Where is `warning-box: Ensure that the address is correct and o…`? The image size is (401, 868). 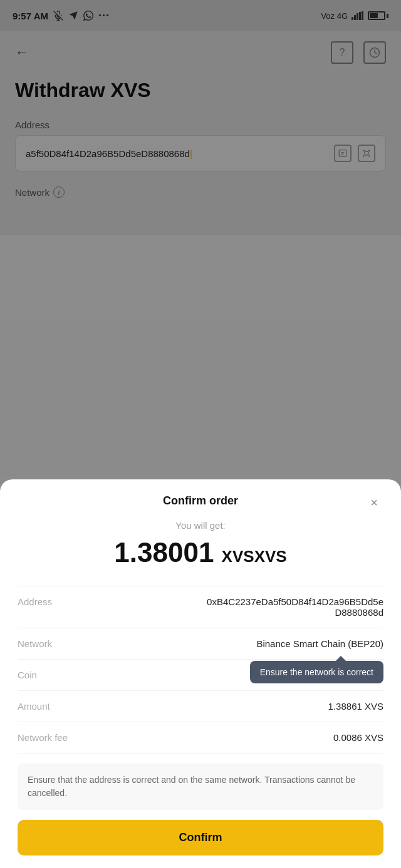 warning-box: Ensure that the address is correct and o… is located at coordinates (200, 787).